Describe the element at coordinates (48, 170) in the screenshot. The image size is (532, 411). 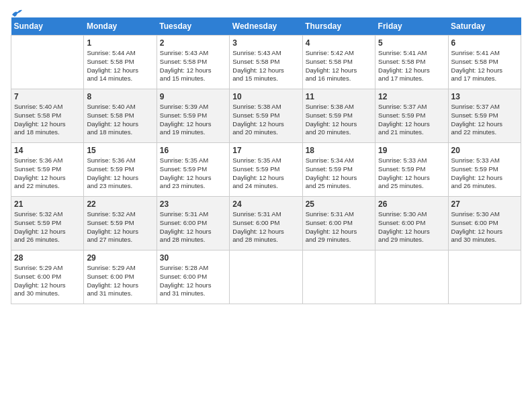
I see `calendar-cell: 14Sunrise: 5:36 AM Sunset: 5:59 PM Dayli…` at that location.